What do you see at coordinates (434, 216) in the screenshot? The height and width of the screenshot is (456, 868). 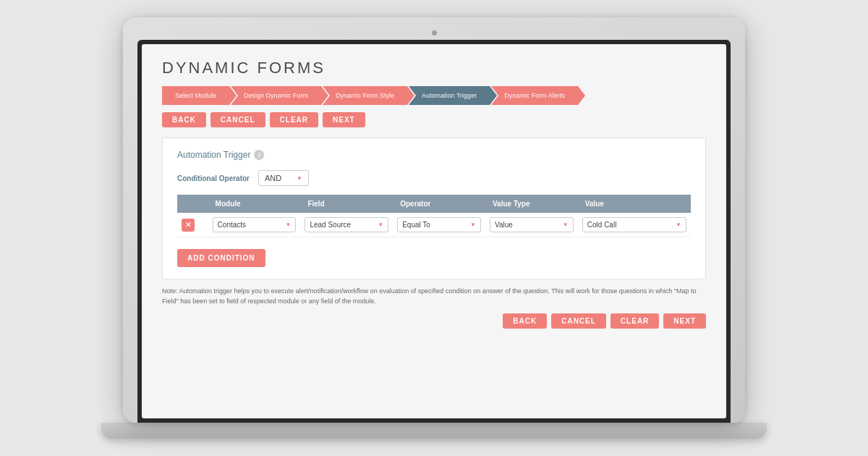 I see `conditions-table: Module Field Operator Value Type Value` at bounding box center [434, 216].